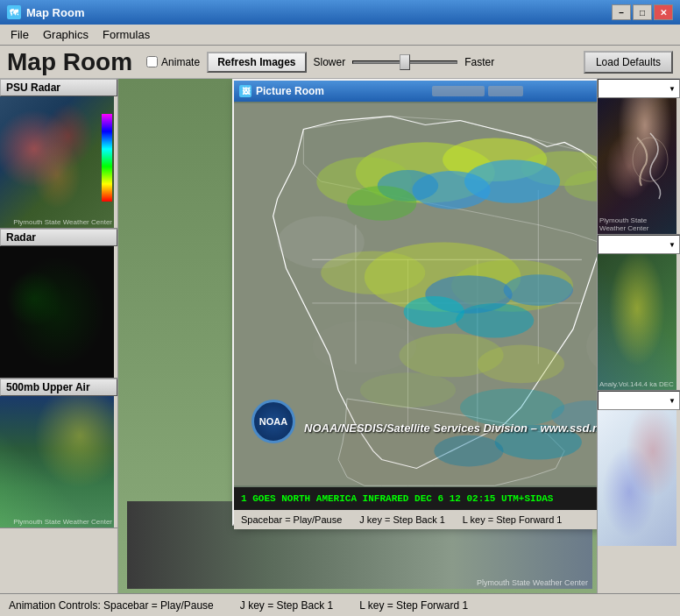 This screenshot has width=680, height=616. Describe the element at coordinates (637, 166) in the screenshot. I see `right-image-1: Plymouth State Weather Center` at that location.